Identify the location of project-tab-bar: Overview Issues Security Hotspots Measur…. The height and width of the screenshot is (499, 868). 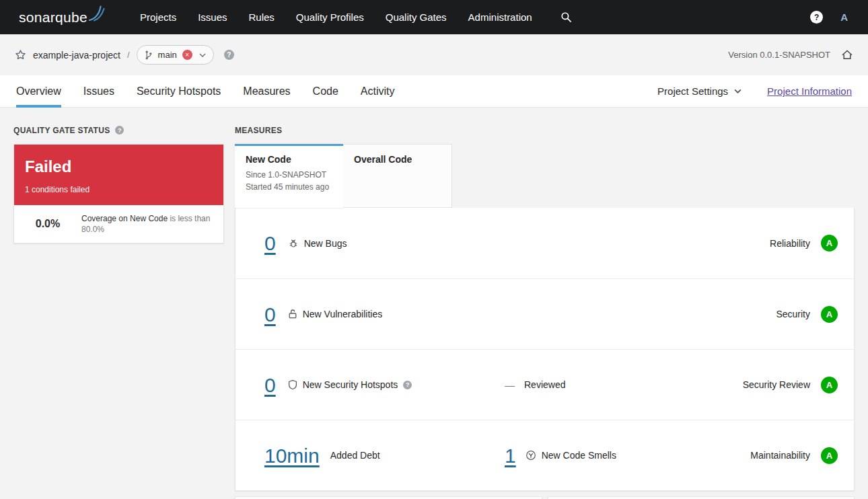
(434, 91).